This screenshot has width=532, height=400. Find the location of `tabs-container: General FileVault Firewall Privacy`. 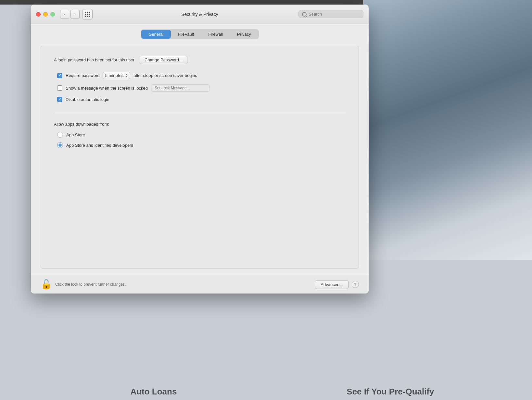

tabs-container: General FileVault Firewall Privacy is located at coordinates (200, 32).